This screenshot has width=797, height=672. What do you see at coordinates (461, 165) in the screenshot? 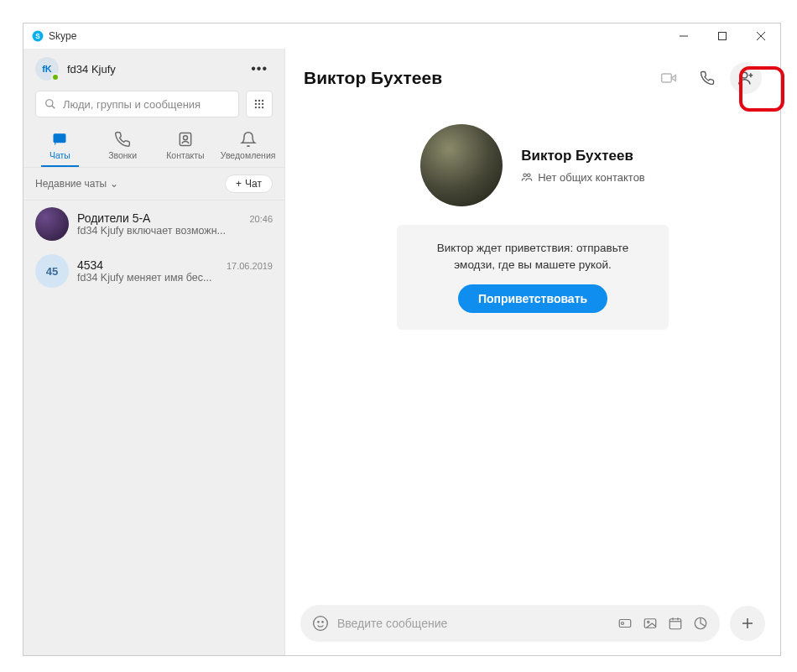
I see `contact-avatar` at bounding box center [461, 165].